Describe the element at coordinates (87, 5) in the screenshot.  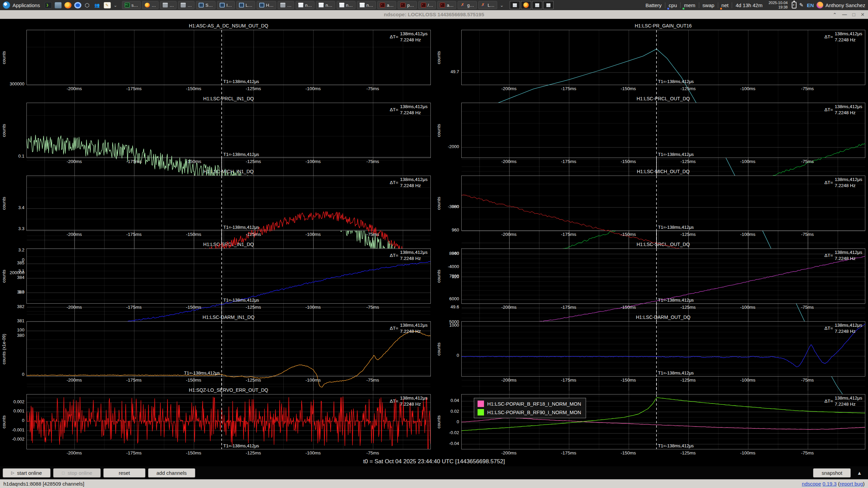
I see `share-launcher-icon` at that location.